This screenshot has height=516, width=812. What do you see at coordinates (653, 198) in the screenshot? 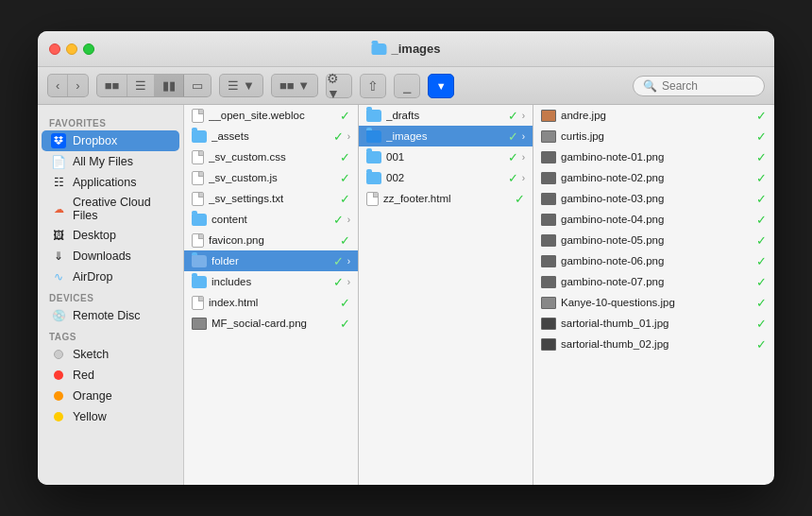
I see `list-item: gambino-note-03.png ✓` at bounding box center [653, 198].